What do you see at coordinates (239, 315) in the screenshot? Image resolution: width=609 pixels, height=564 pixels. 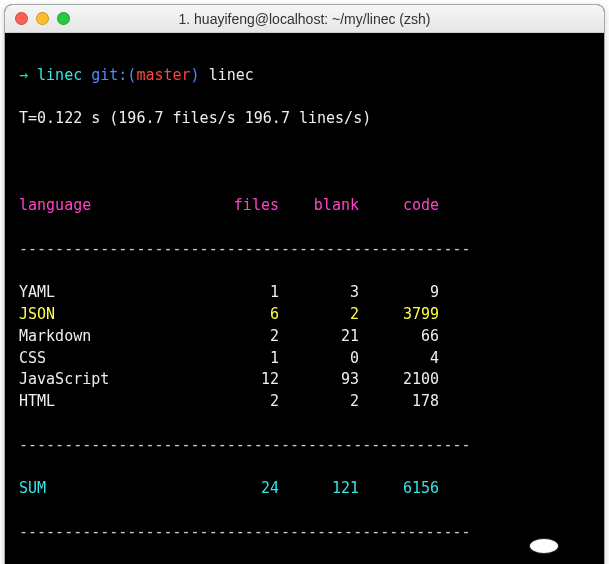 I see `cell-files: 6` at bounding box center [239, 315].